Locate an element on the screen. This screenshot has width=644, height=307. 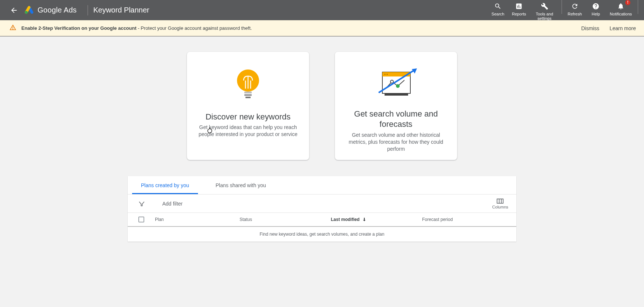
warning-icon is located at coordinates (13, 28).